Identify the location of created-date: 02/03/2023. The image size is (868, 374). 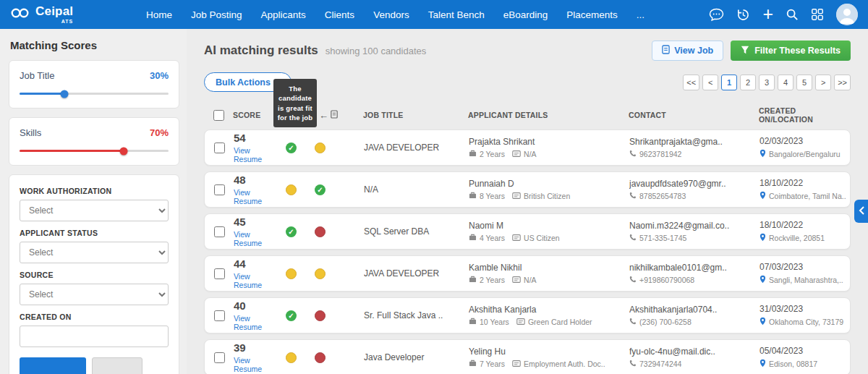
(804, 141).